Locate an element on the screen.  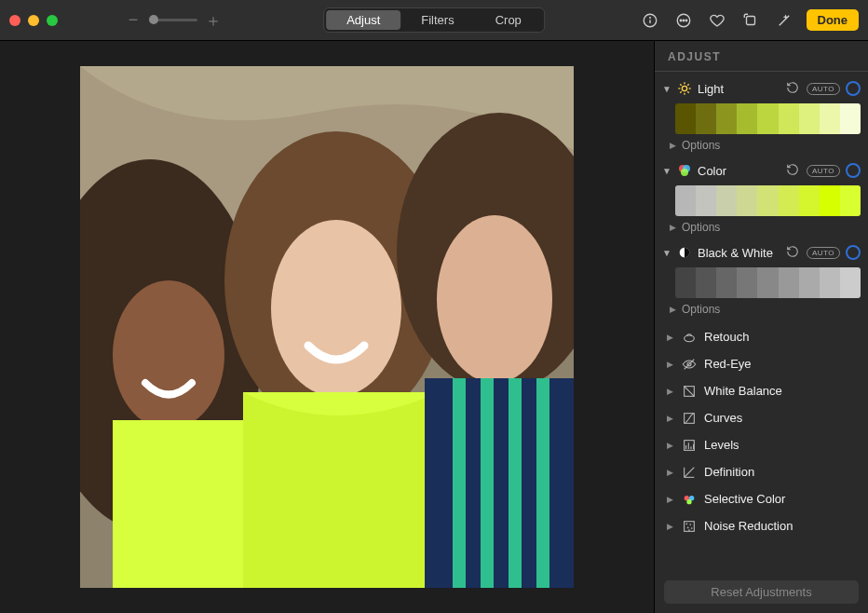
adjust-row-levels: ▶Levels is located at coordinates (762, 445).